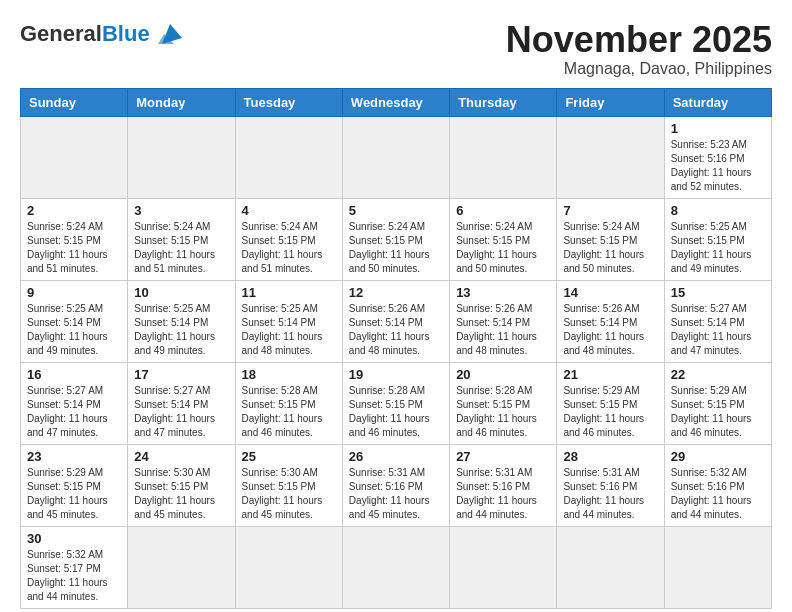  What do you see at coordinates (170, 34) in the screenshot?
I see `logo-icon` at bounding box center [170, 34].